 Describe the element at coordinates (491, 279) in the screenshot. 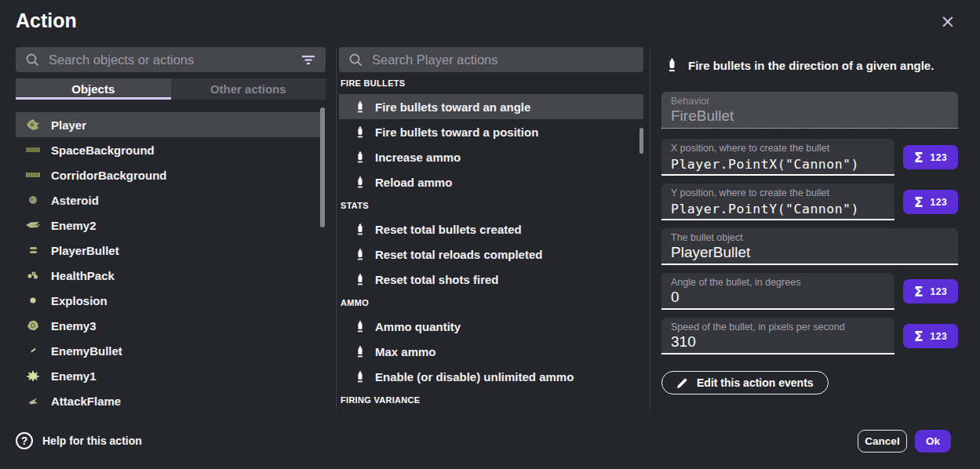

I see `action-row-reset-total-shots-fired: Reset total shots fired` at that location.